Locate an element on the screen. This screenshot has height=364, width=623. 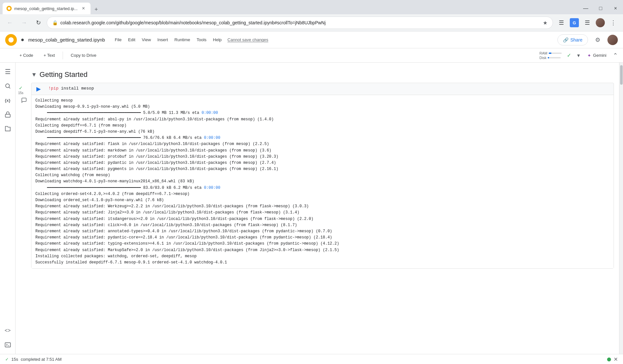
sidebar-variables-icon: {x} is located at coordinates (8, 100).